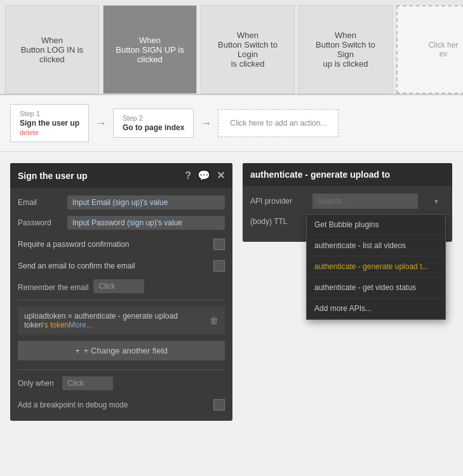 This screenshot has height=476, width=463. I want to click on step-bar: Step 1 Sign the user up delete → Step 2 …, so click(231, 123).